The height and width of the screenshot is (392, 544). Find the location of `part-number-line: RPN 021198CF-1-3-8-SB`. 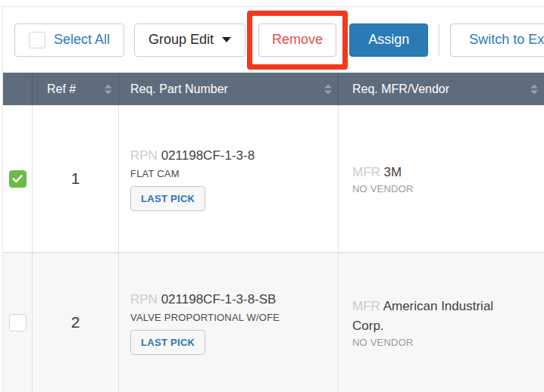

part-number-line: RPN 021198CF-1-3-8-SB is located at coordinates (203, 300).